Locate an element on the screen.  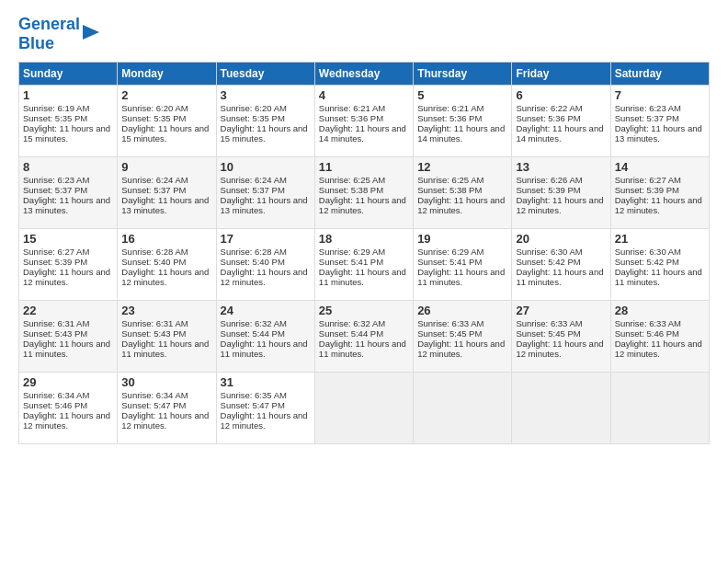
sunrise-text: Sunrise: 6:19 AM is located at coordinates (68, 109).